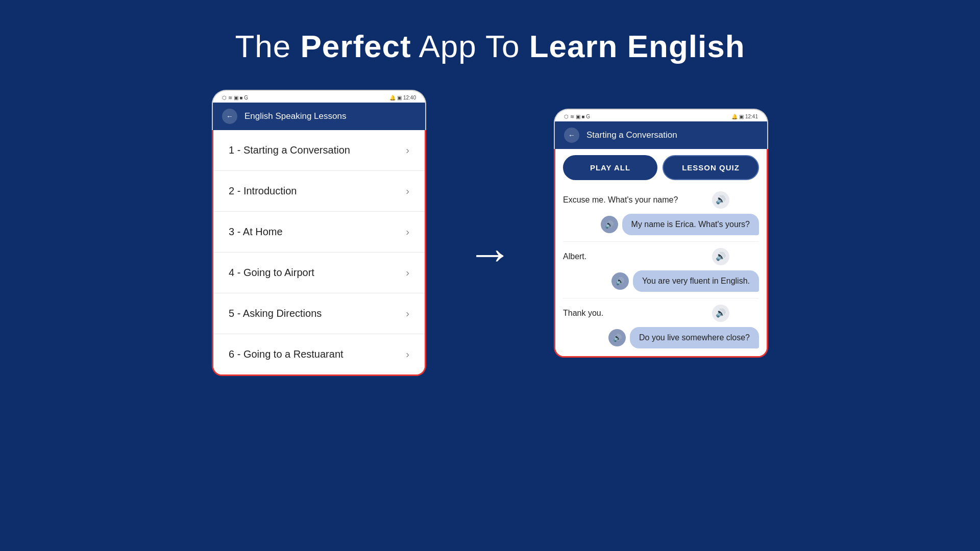 This screenshot has width=980, height=551. What do you see at coordinates (319, 151) in the screenshot?
I see `list-item: 1 - Starting a Conversation ›` at bounding box center [319, 151].